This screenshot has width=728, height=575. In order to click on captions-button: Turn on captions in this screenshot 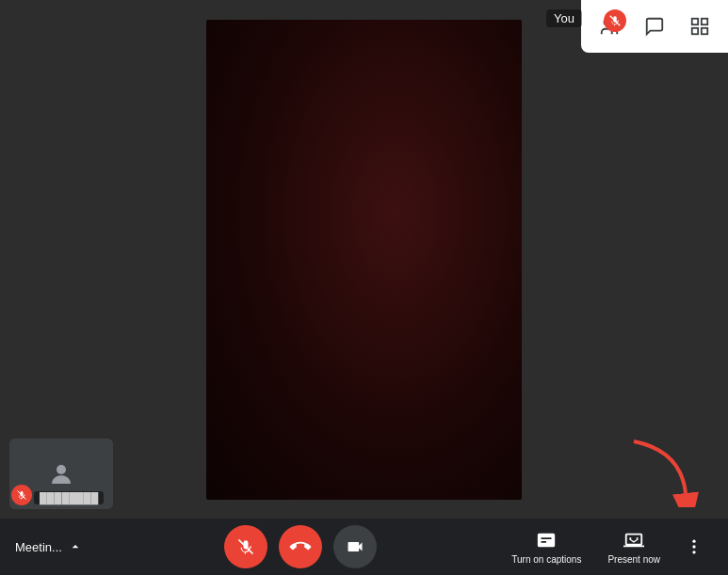, I will do `click(546, 548)`.